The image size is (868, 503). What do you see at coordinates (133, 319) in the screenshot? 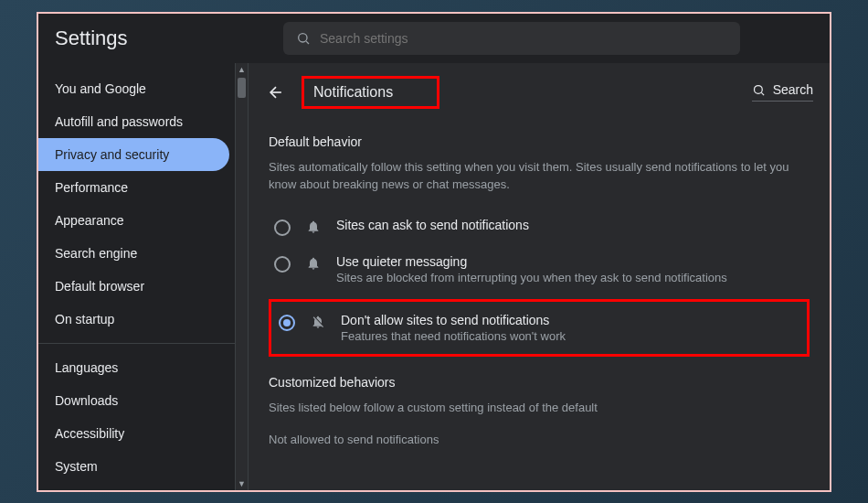
I see `sidebar-item-on-startup: On startup` at bounding box center [133, 319].